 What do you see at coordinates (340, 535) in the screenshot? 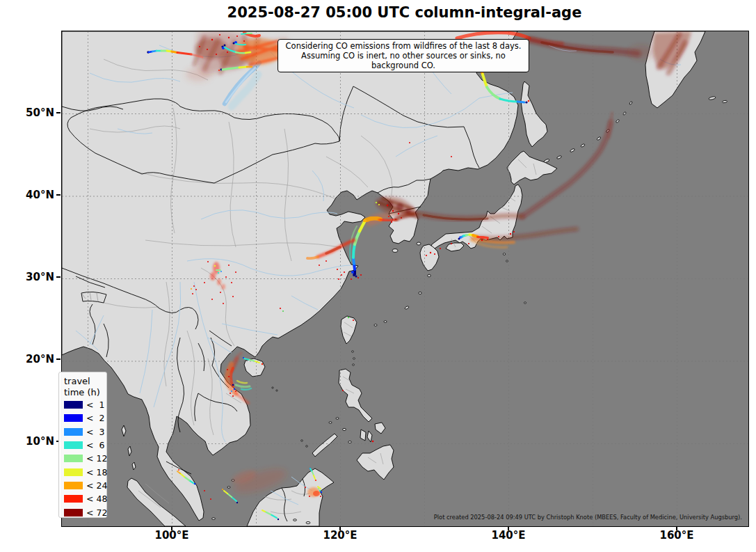
I see `xtick-label-120e: 120°E` at bounding box center [340, 535].